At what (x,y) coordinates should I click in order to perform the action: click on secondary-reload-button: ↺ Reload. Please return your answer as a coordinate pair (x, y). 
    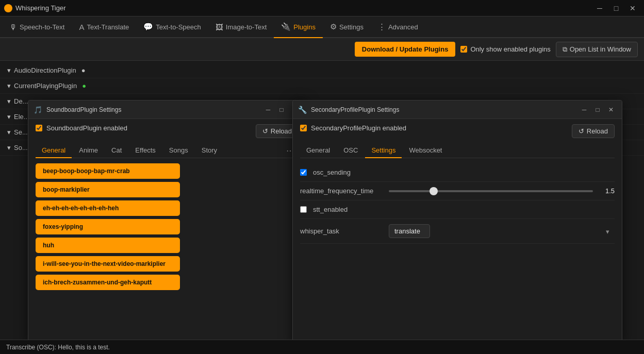
    Looking at the image, I should click on (593, 131).